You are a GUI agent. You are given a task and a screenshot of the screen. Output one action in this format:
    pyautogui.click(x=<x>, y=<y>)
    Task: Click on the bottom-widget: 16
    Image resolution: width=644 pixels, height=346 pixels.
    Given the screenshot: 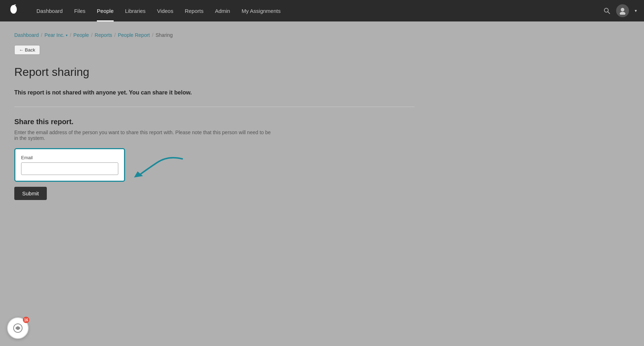 What is the action you would take?
    pyautogui.click(x=18, y=328)
    